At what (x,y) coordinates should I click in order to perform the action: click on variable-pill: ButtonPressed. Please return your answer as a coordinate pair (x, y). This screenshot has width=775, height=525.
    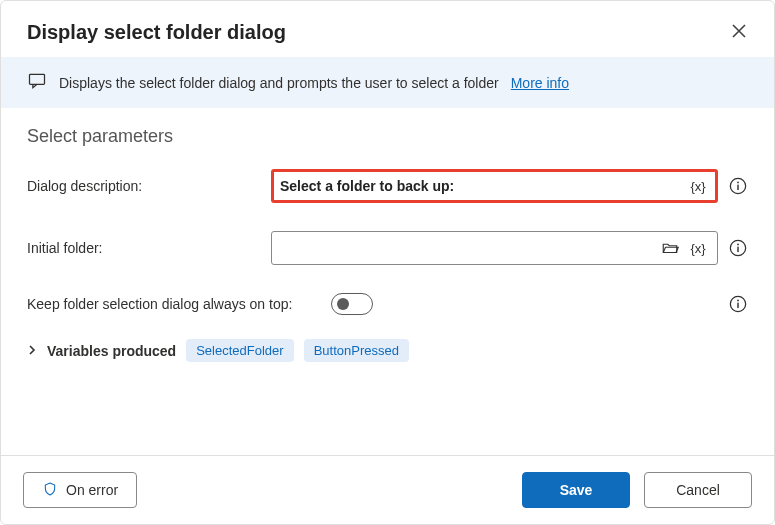
    Looking at the image, I should click on (356, 350).